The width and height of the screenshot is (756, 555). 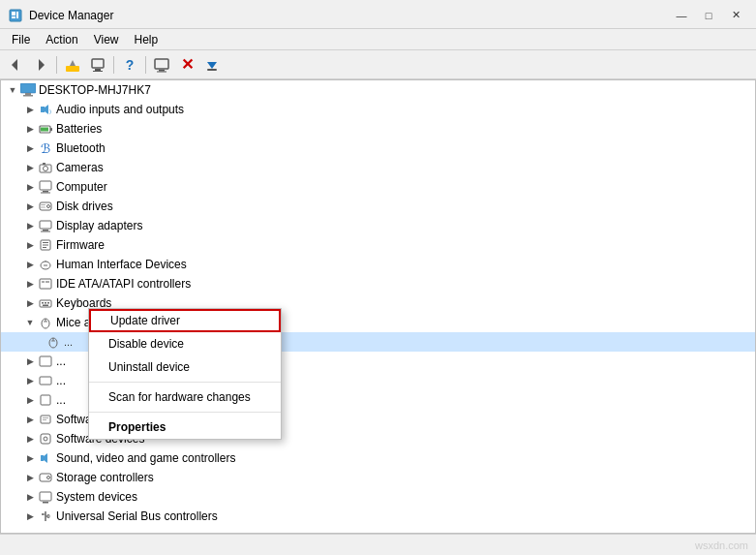 I want to click on mice-sub-expand, so click(x=42, y=342).